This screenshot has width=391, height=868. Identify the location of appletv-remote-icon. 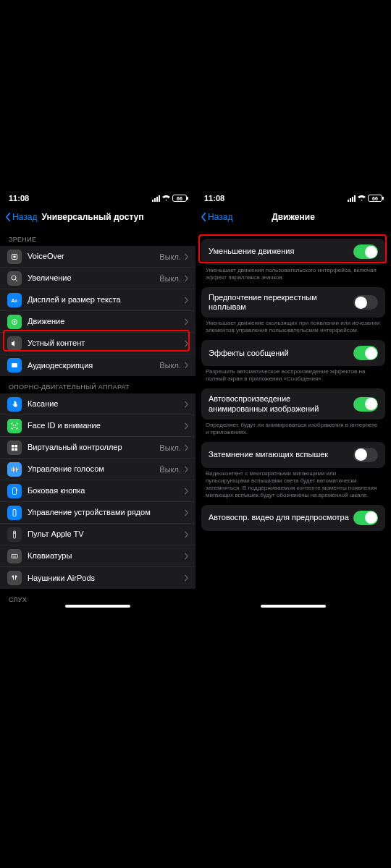
(14, 535).